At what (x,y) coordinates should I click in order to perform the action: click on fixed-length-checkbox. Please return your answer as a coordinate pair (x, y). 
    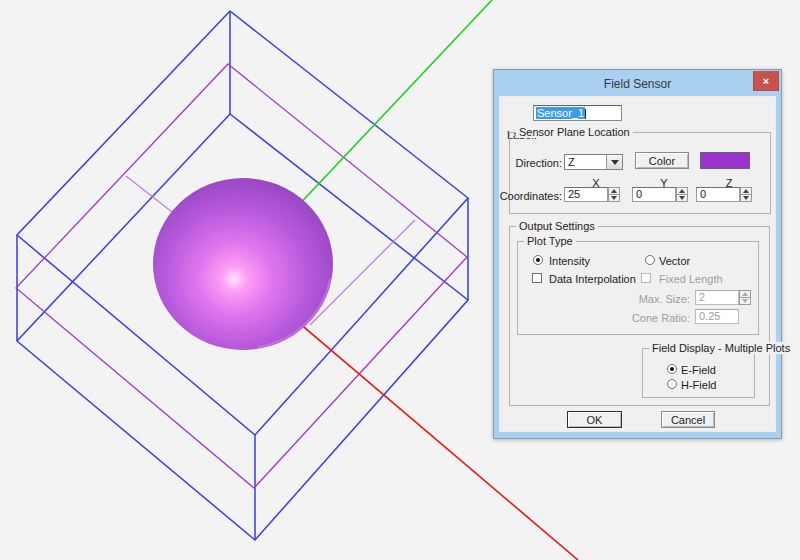
    Looking at the image, I should click on (646, 278).